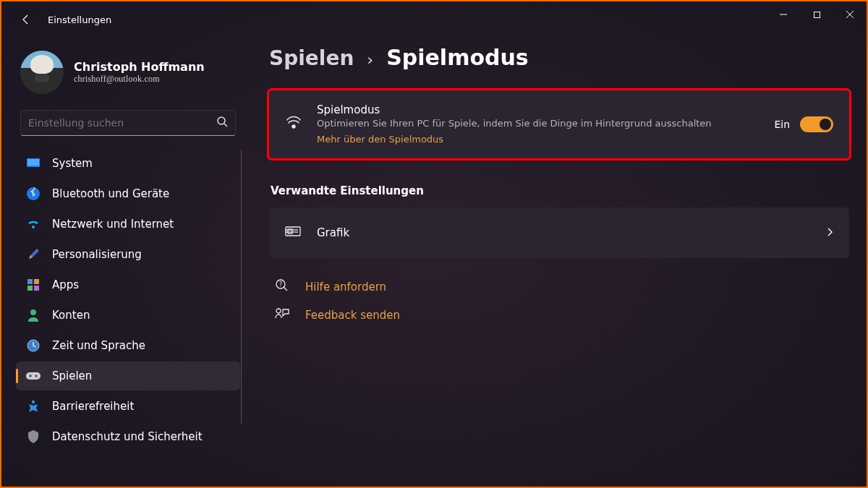  I want to click on avatar, so click(42, 72).